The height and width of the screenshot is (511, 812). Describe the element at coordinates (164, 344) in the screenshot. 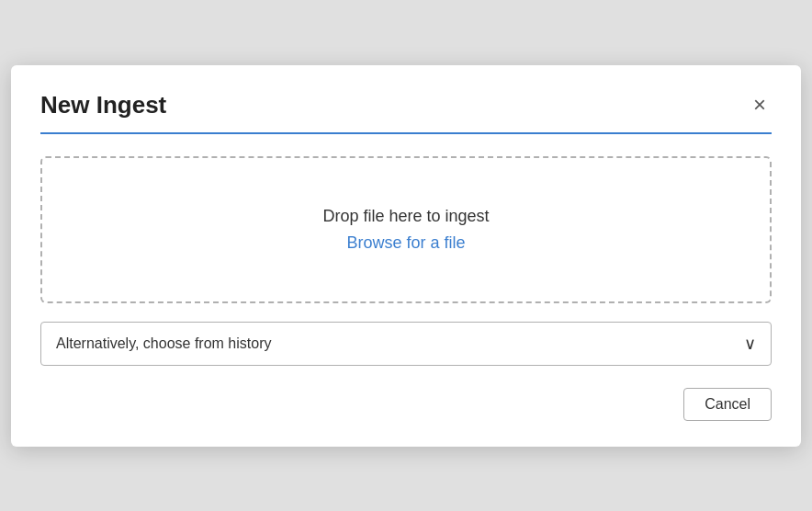

I see `history-dropdown-label: Alternatively, choose from history` at that location.